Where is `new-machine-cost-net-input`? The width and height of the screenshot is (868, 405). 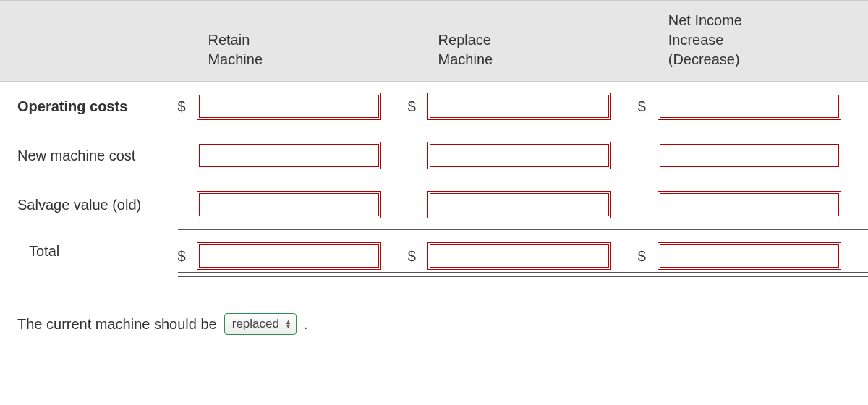 new-machine-cost-net-input is located at coordinates (749, 155).